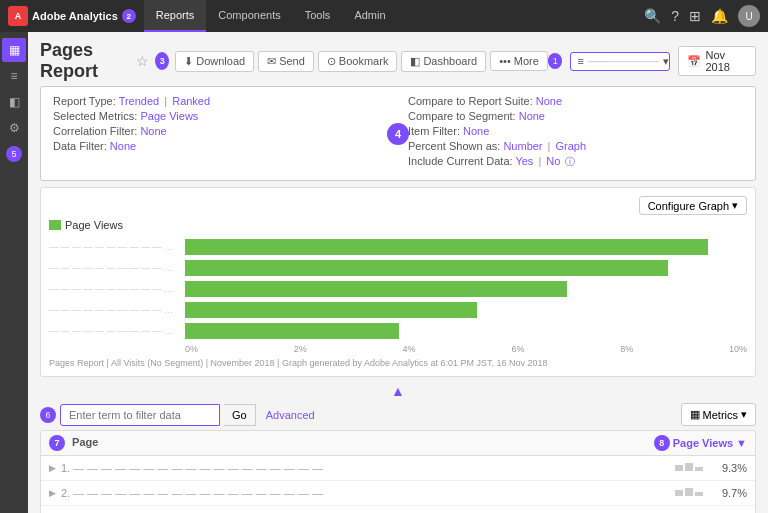  Describe the element at coordinates (352, 443) in the screenshot. I see `col-page-header: 7 Page` at that location.